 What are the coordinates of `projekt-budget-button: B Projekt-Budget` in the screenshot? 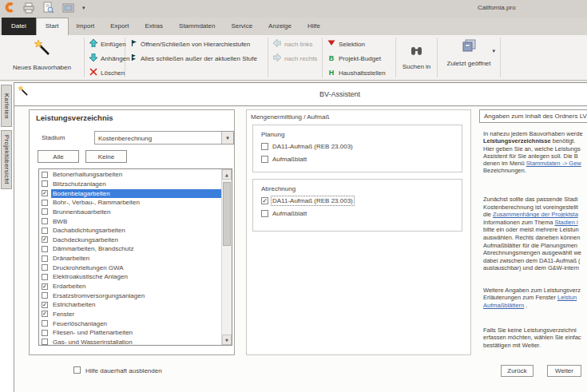 It's located at (359, 58).